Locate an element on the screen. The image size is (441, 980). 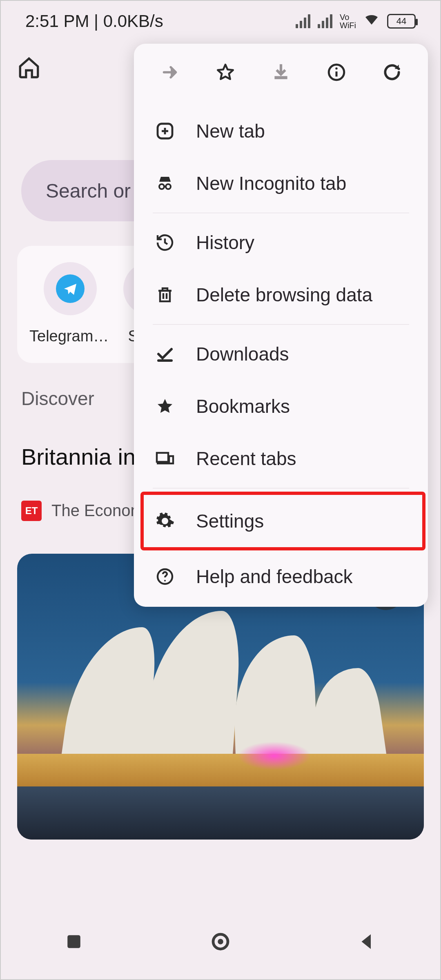
signal-sim1-icon is located at coordinates (303, 21).